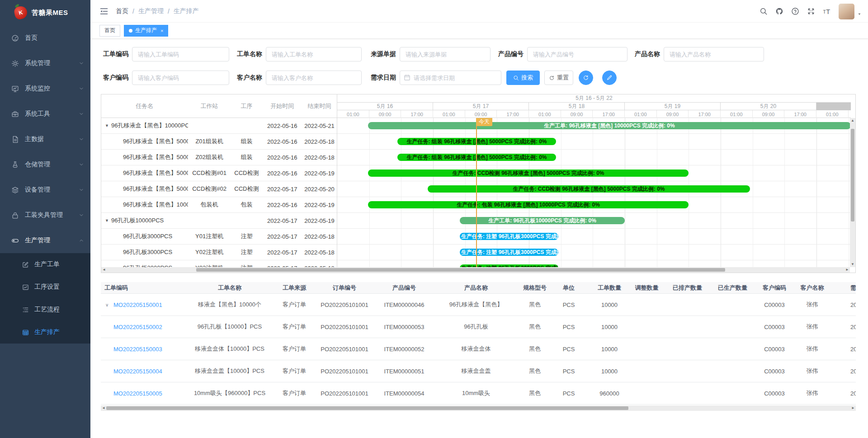 The height and width of the screenshot is (438, 868). What do you see at coordinates (478, 408) in the screenshot?
I see `table-horizontal-scrollbar: ◄ ►` at bounding box center [478, 408].